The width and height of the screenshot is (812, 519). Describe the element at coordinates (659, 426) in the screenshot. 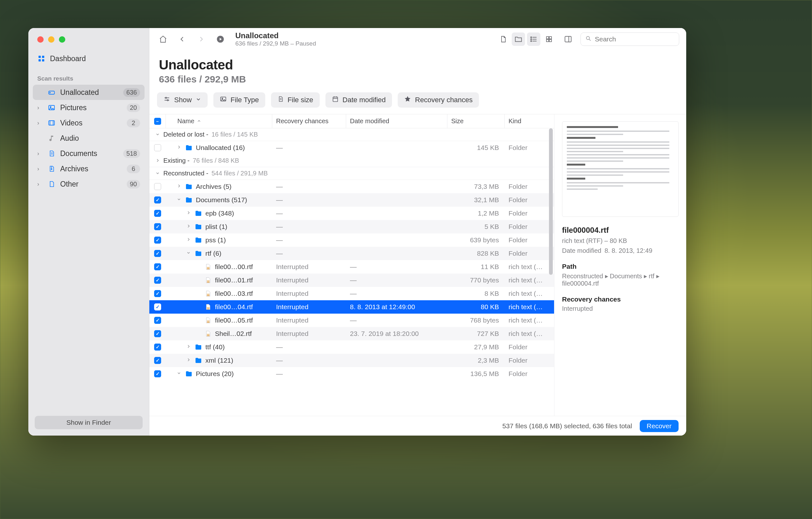

I see `recover-button: Recover` at that location.